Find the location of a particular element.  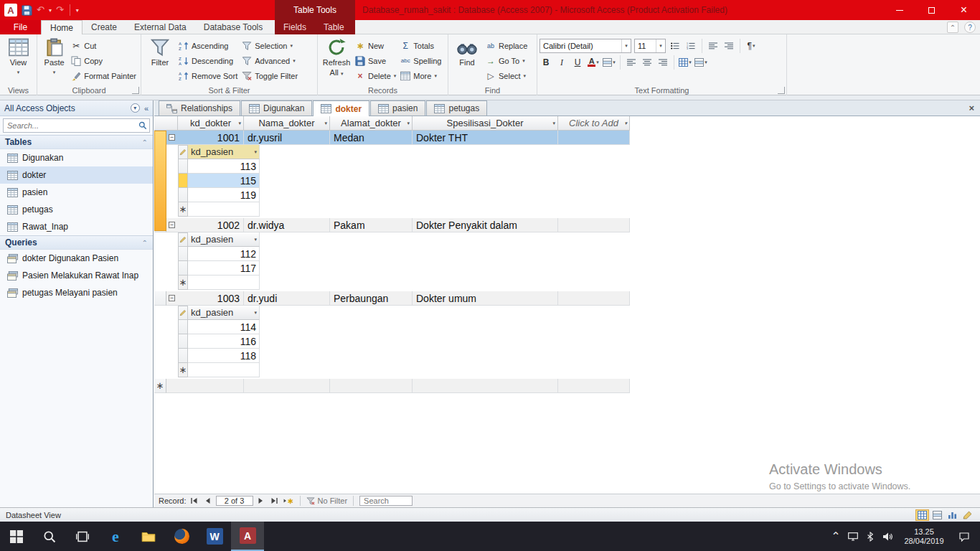

copy-button: Copy is located at coordinates (103, 60).